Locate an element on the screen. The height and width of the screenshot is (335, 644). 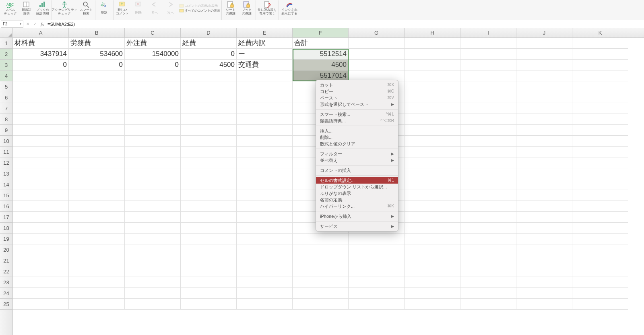
row-header: 21 is located at coordinates (6, 261).